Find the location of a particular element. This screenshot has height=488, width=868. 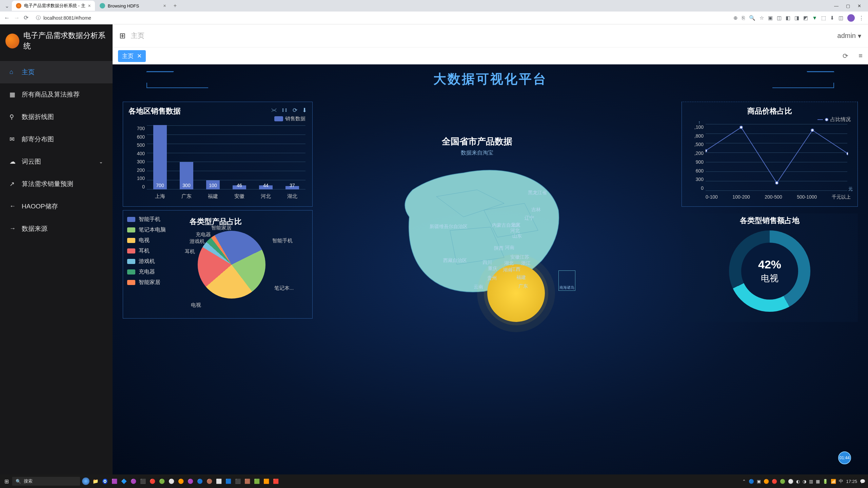

tray-icon: ⚪ is located at coordinates (791, 481).